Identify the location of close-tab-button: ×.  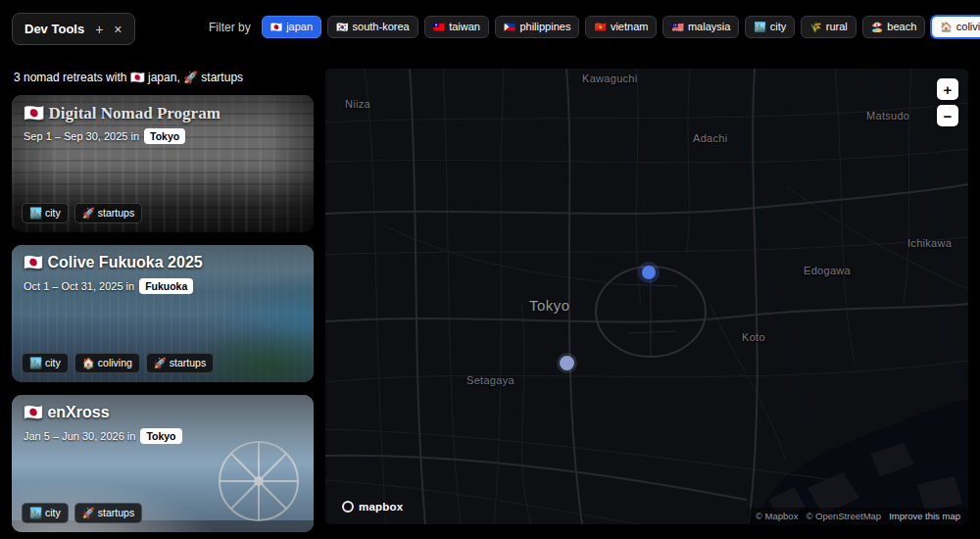
(118, 29).